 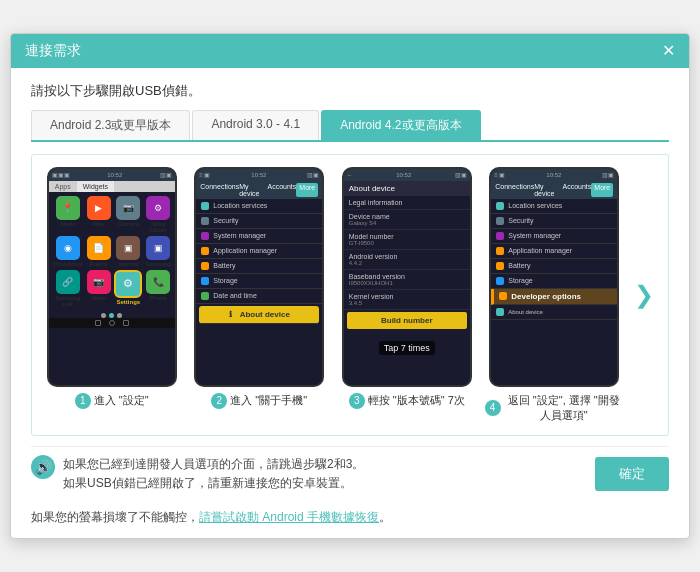 I want to click on step-4: ≡ ▣10:52▥▣ ConnectionsMy deviceAccountsM…, so click(x=555, y=295).